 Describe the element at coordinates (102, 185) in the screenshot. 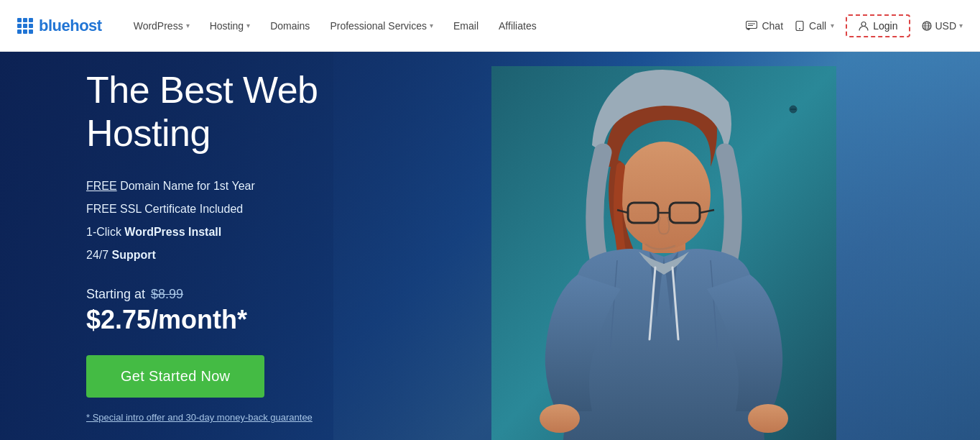

I see `feature-free-label: FREE` at that location.